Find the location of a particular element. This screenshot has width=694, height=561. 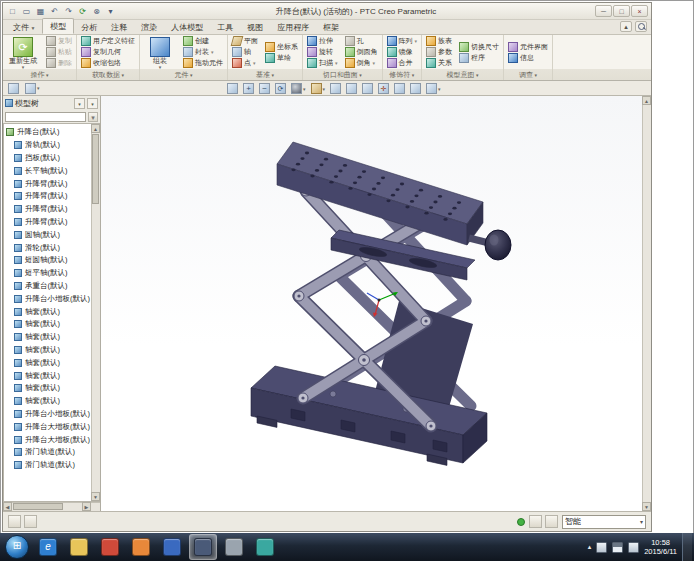

tree-search-input is located at coordinates (46, 117).